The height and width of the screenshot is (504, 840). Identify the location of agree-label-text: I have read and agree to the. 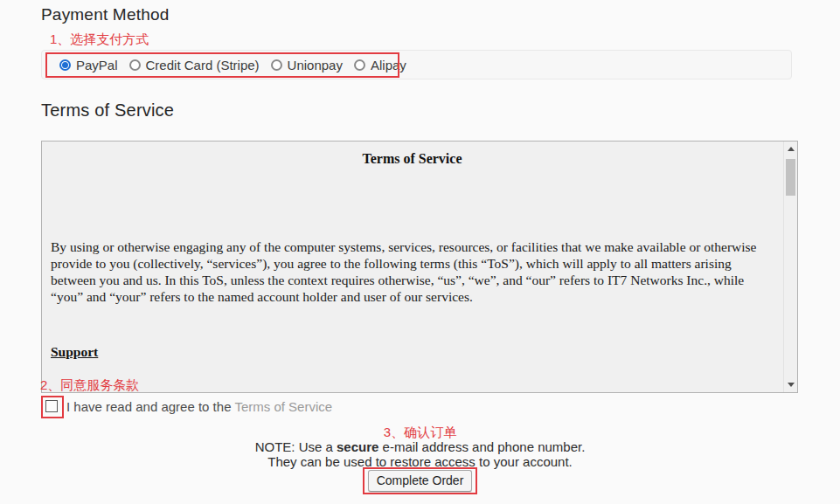
(150, 407).